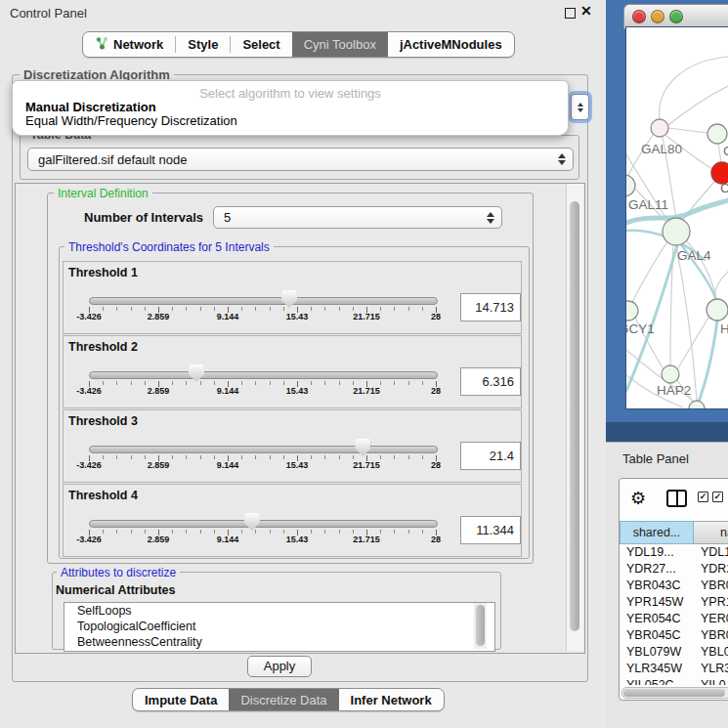 The width and height of the screenshot is (728, 728). What do you see at coordinates (674, 693) in the screenshot?
I see `horizontal-scrollbar-thumb` at bounding box center [674, 693].